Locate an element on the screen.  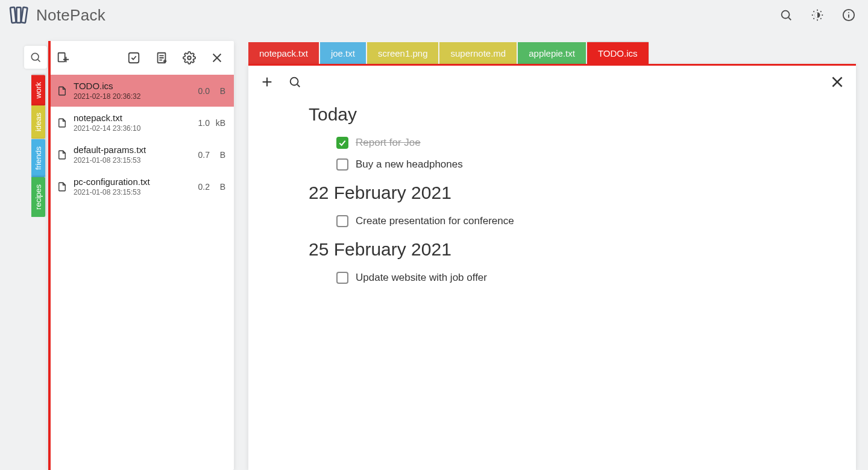
app-header: NotePack is located at coordinates (434, 15).